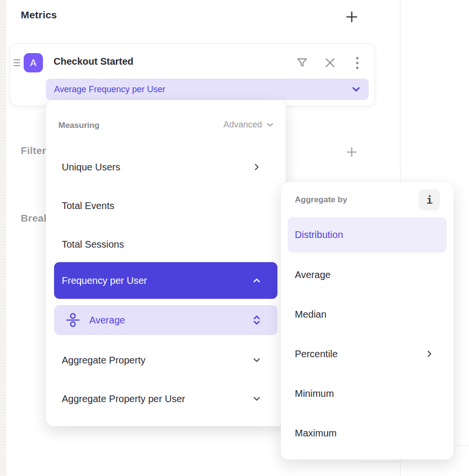 The height and width of the screenshot is (476, 469). I want to click on close-icon, so click(330, 63).